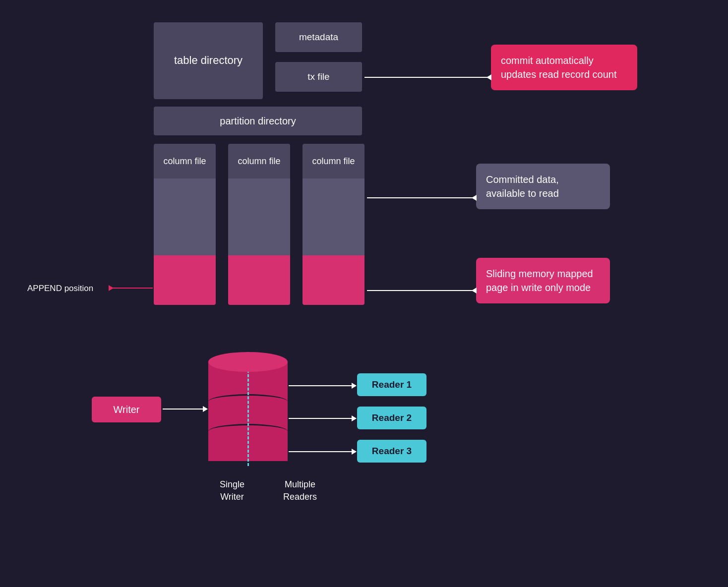  I want to click on committed-callout-box: Committed data, available to read, so click(543, 186).